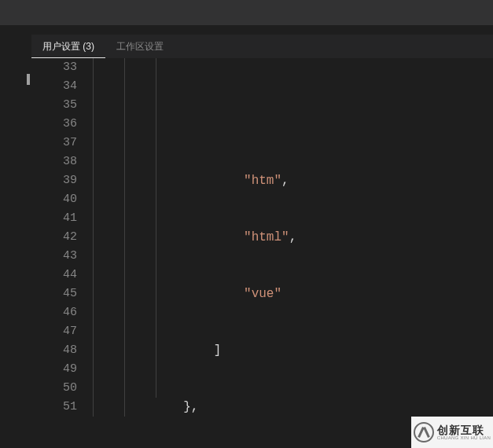 The height and width of the screenshot is (448, 493). What do you see at coordinates (54, 275) in the screenshot?
I see `line-number: 44` at bounding box center [54, 275].